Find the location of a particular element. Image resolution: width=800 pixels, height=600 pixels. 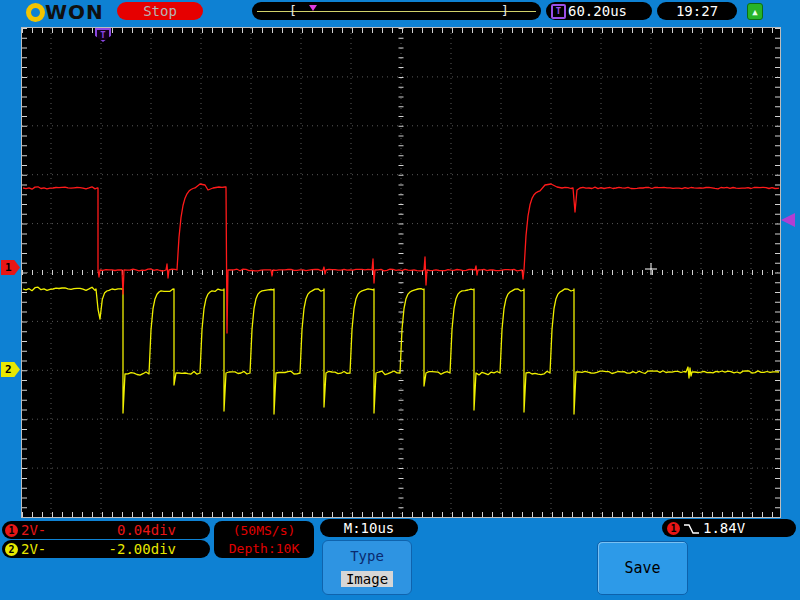

memory-trigger-marker-icon is located at coordinates (313, 8).